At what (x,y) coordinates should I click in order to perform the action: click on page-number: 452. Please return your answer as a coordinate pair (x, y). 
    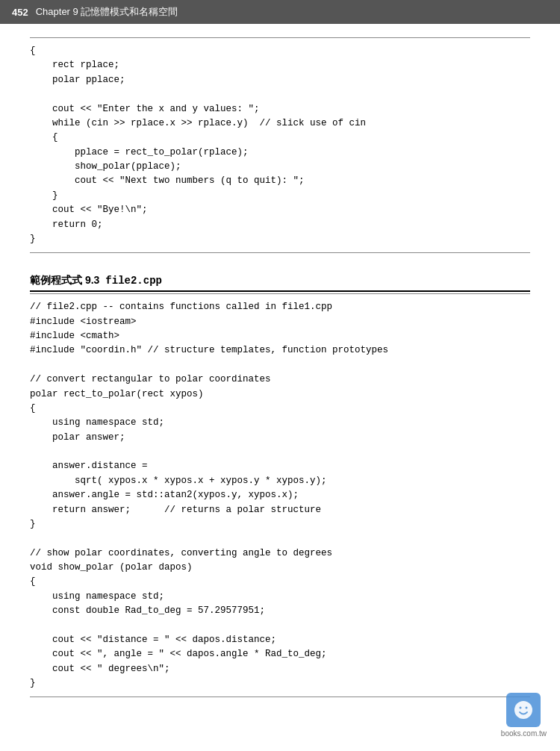
    Looking at the image, I should click on (20, 12).